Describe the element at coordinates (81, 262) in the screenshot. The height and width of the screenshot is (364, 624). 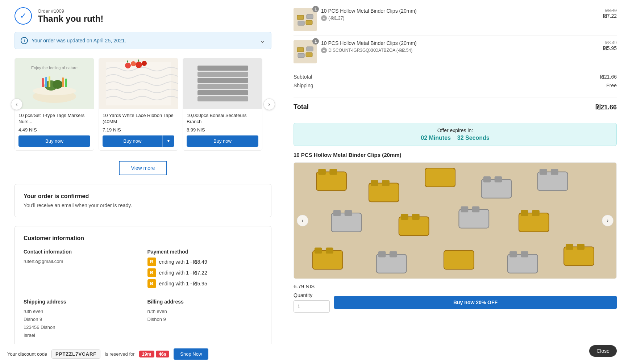
I see `contact-email: ruteh2@gmail.com` at that location.